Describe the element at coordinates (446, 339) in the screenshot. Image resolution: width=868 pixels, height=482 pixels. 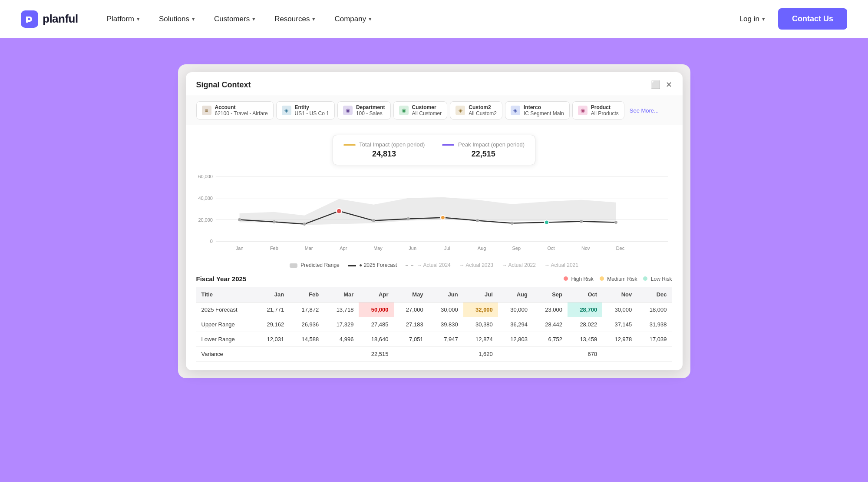
I see `cell-2-5: 7,947` at that location.